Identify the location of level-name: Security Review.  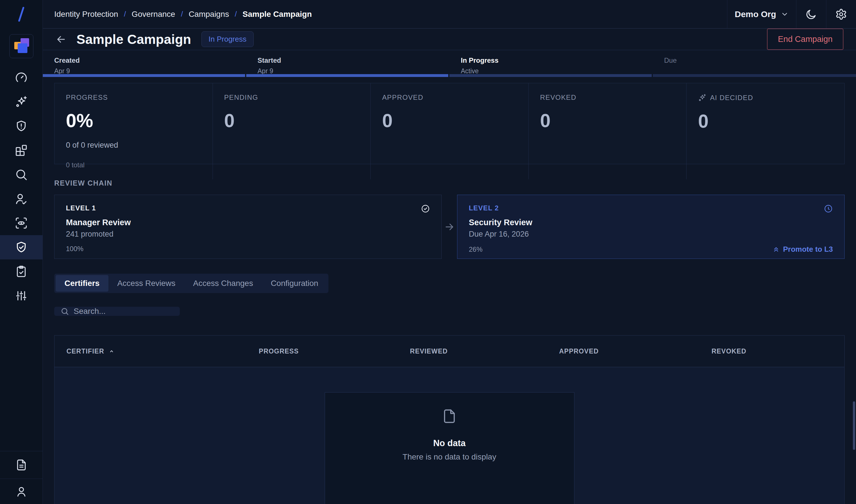
(651, 222).